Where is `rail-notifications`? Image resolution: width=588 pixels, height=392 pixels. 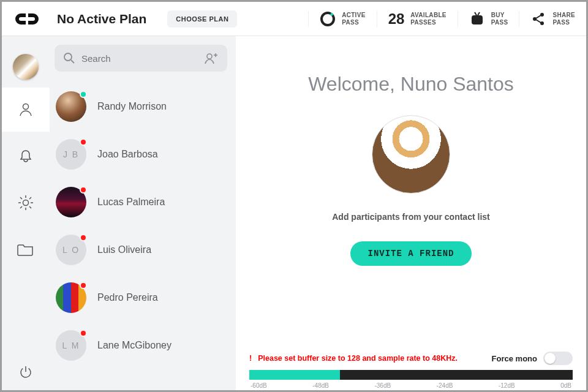
rail-notifications is located at coordinates (26, 156).